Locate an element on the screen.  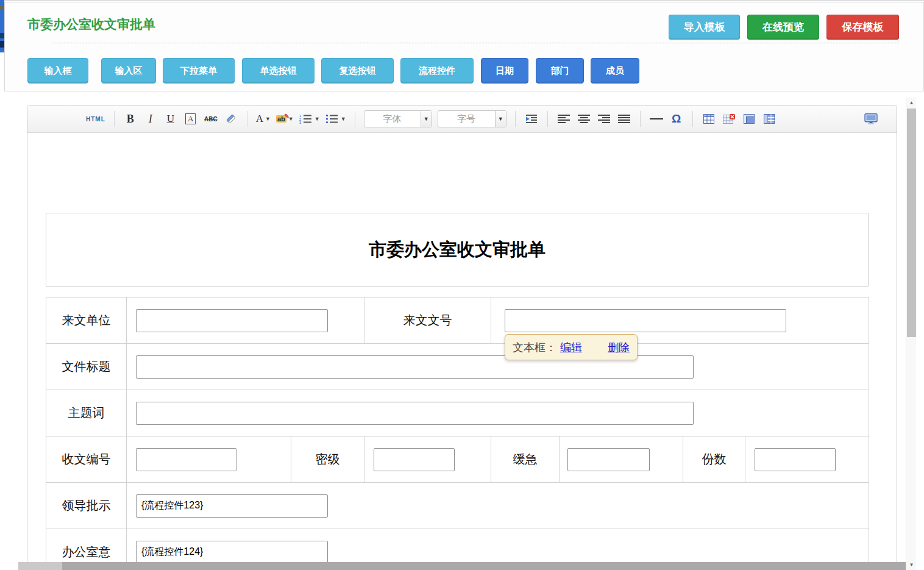
font-size-select: 字号 ▼ is located at coordinates (472, 119).